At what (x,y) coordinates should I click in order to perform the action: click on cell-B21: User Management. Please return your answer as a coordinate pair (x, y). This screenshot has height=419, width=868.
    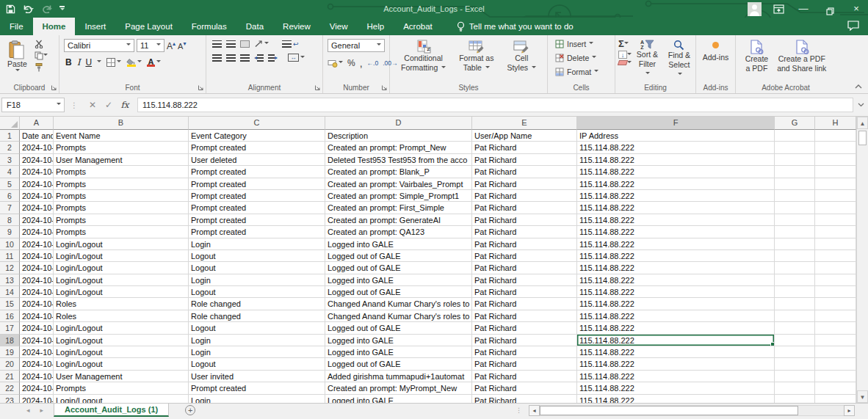
    Looking at the image, I should click on (121, 376).